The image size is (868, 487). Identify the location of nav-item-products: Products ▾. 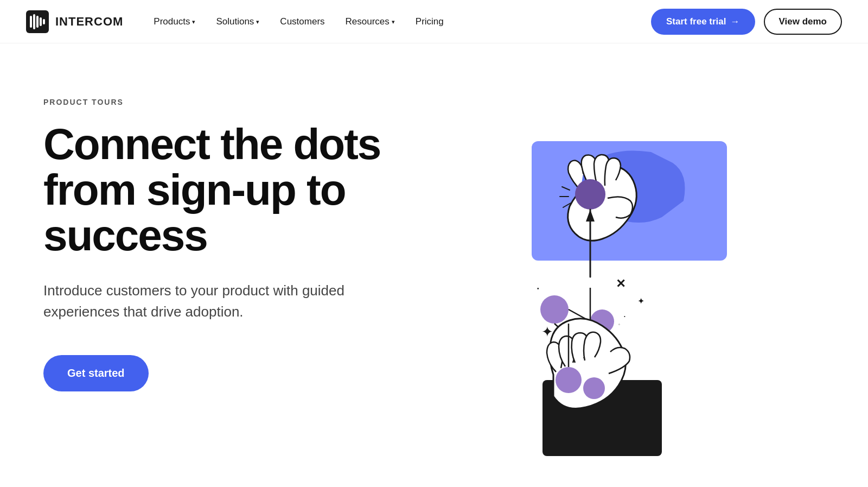
(175, 22).